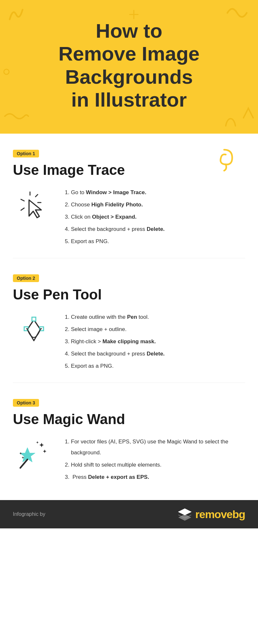 The height and width of the screenshot is (644, 258). Describe the element at coordinates (34, 206) in the screenshot. I see `image-trace-icon` at that location.